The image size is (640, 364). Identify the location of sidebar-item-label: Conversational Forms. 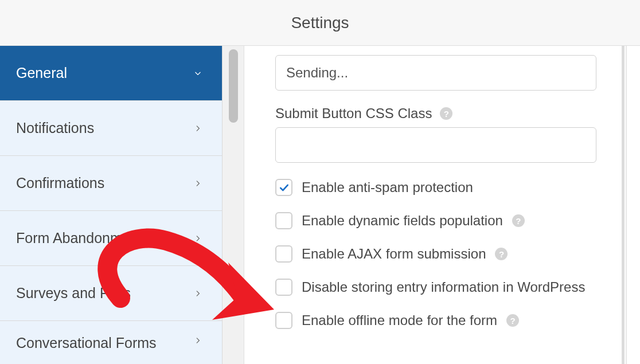
(86, 343).